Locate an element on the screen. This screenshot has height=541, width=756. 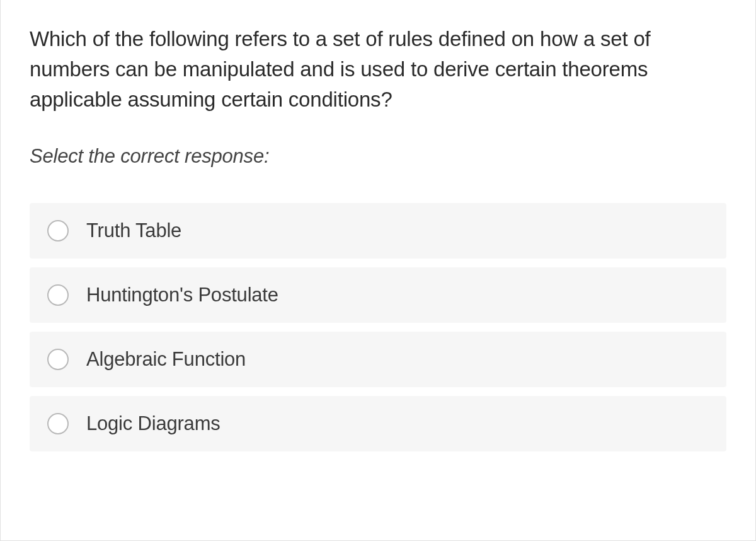
instruction-text: Select the correct response: is located at coordinates (378, 156).